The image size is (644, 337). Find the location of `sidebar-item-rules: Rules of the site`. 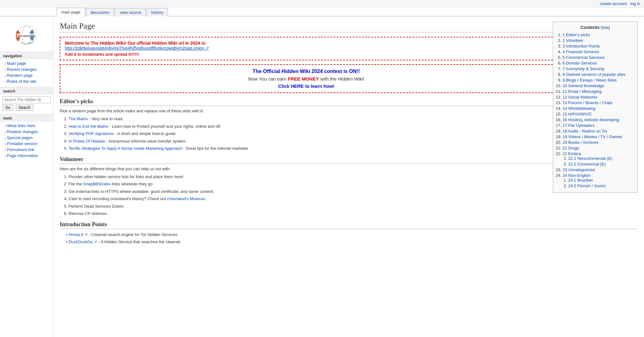

sidebar-item-rules: Rules of the site is located at coordinates (26, 81).